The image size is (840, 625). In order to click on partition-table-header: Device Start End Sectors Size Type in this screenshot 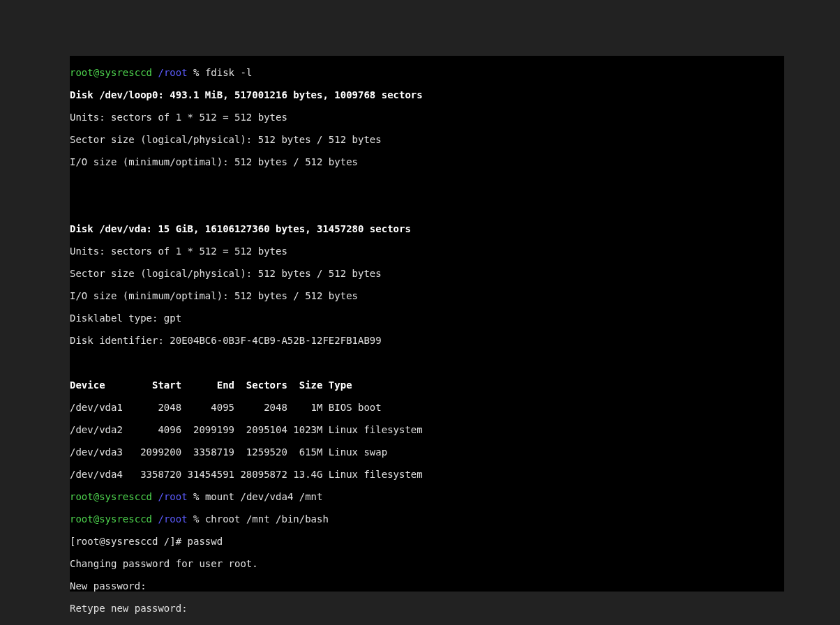, I will do `click(427, 385)`.